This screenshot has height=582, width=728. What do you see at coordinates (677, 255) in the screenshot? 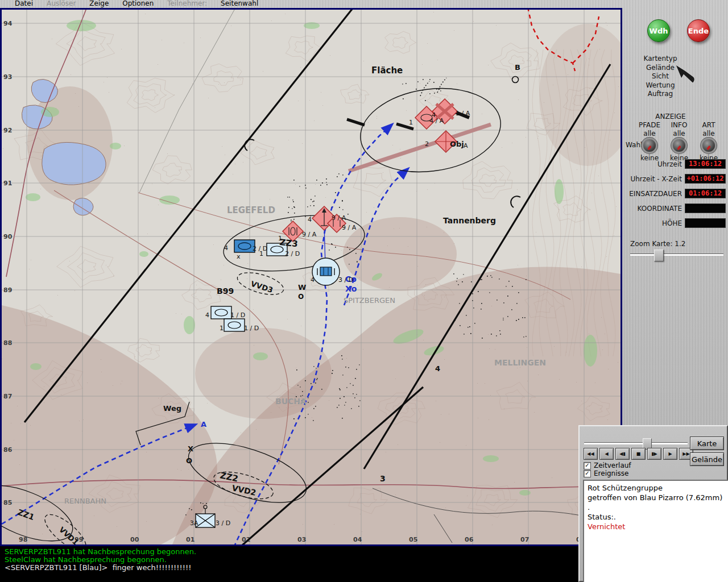
I see `zoom-slider-track` at bounding box center [677, 255].